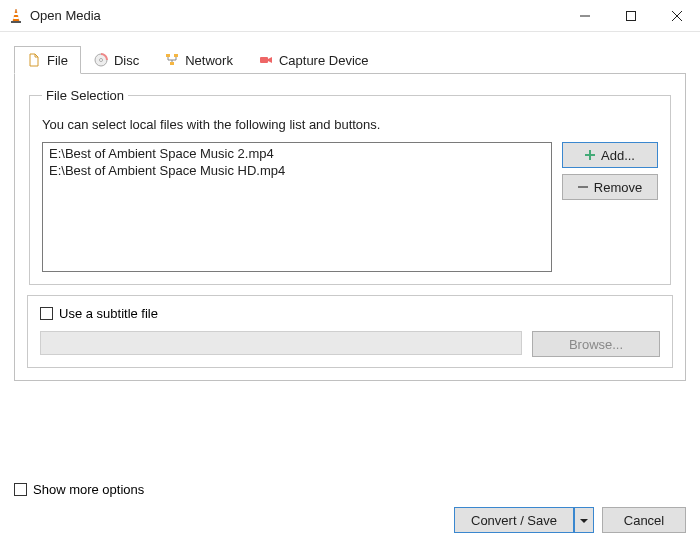  I want to click on list-item: E:\Best of Ambient Space Music HD.mp4, so click(297, 170).